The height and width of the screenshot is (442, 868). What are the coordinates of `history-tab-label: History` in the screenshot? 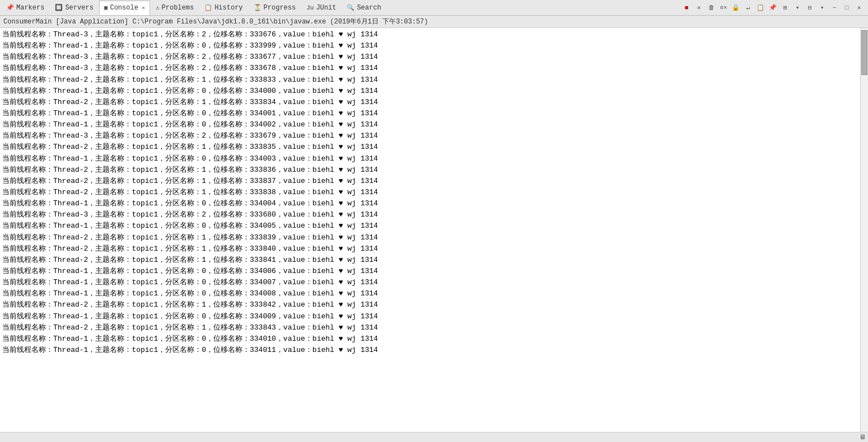 It's located at (228, 8).